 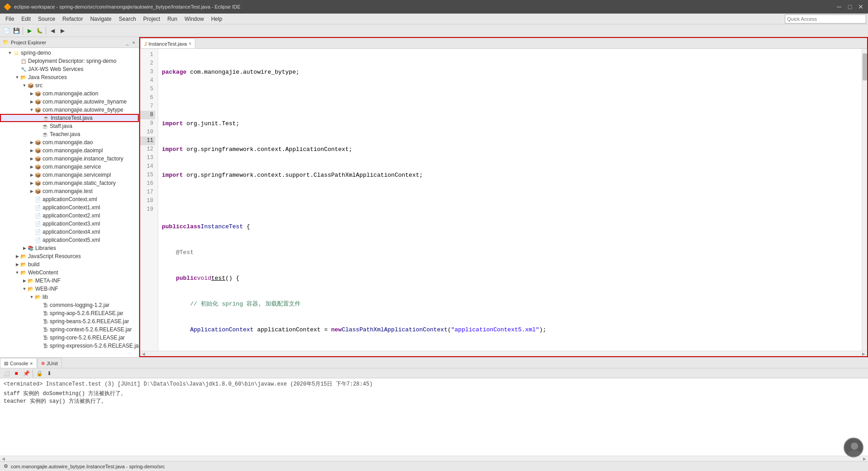 What do you see at coordinates (70, 77) in the screenshot?
I see `tree-item-java-resources: ▼ 📂 Java Resources` at bounding box center [70, 77].